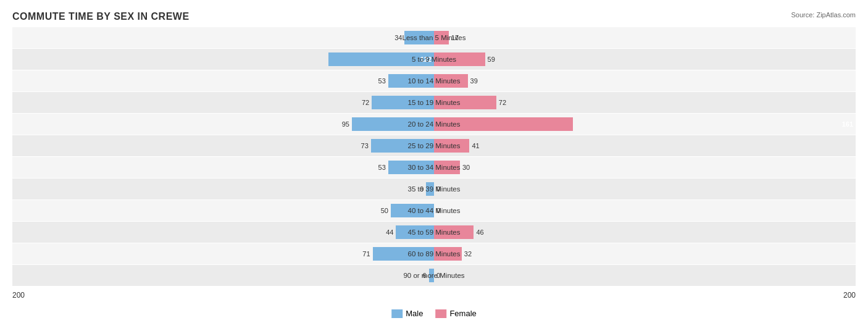 The width and height of the screenshot is (868, 323). I want to click on table-row: 30 to 34 Minutes5330, so click(434, 167).